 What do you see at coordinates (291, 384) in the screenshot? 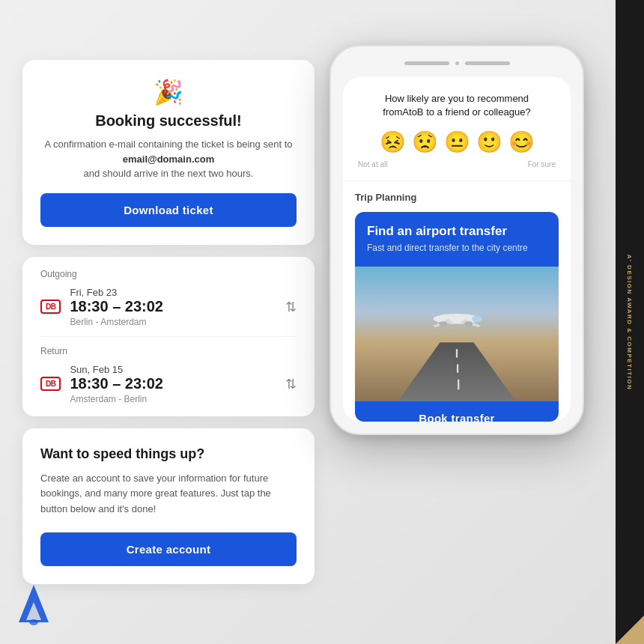
I see `return-arrow: ⇅` at bounding box center [291, 384].